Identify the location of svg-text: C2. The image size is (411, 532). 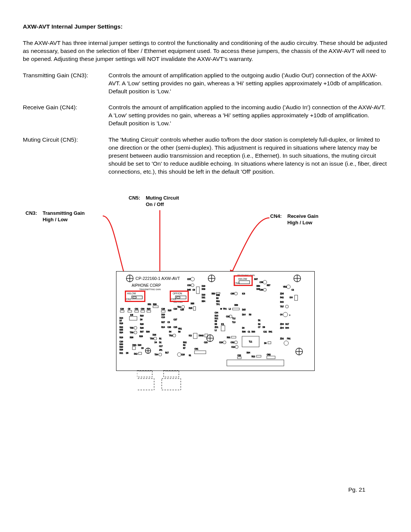
(293, 290).